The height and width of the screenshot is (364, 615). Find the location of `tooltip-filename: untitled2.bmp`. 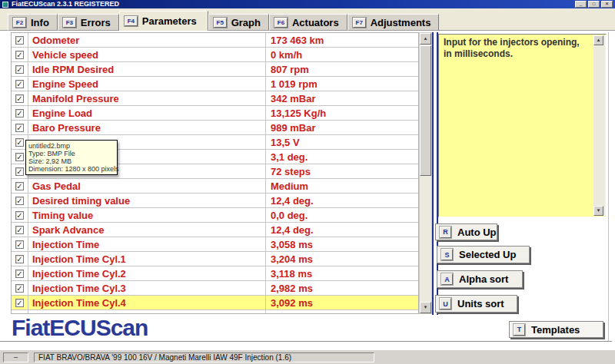

tooltip-filename: untitled2.bmp is located at coordinates (71, 146).